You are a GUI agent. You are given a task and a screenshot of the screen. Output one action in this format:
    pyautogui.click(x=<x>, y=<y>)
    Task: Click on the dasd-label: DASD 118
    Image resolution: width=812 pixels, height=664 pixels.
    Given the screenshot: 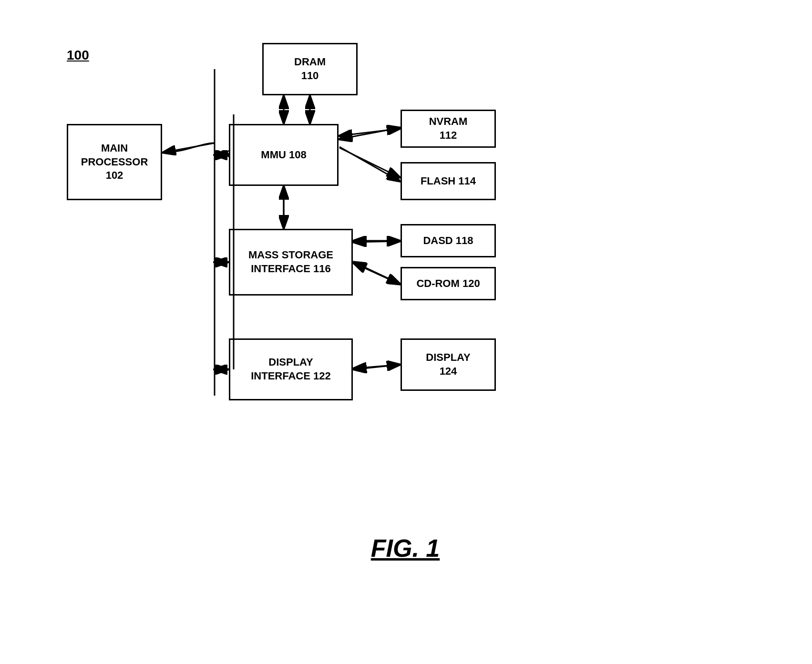 What is the action you would take?
    pyautogui.click(x=448, y=241)
    